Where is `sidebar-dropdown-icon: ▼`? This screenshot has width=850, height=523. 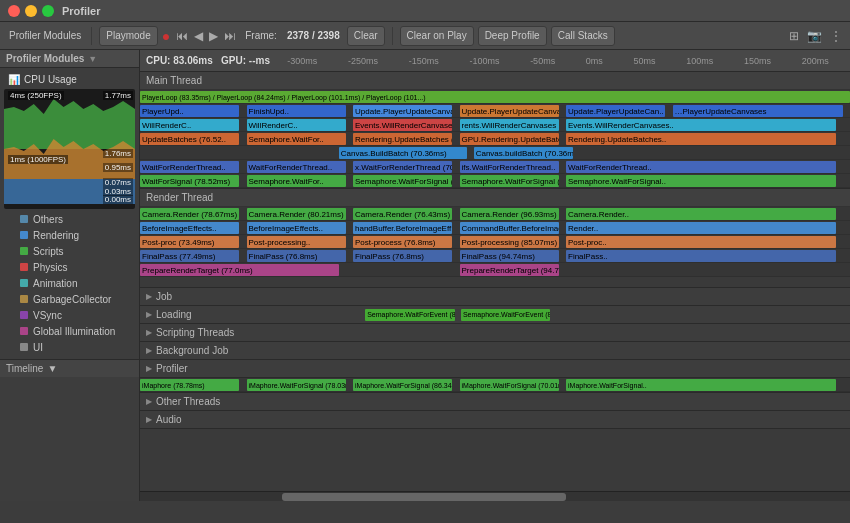
sidebar-dropdown-icon: ▼ is located at coordinates (92, 59).